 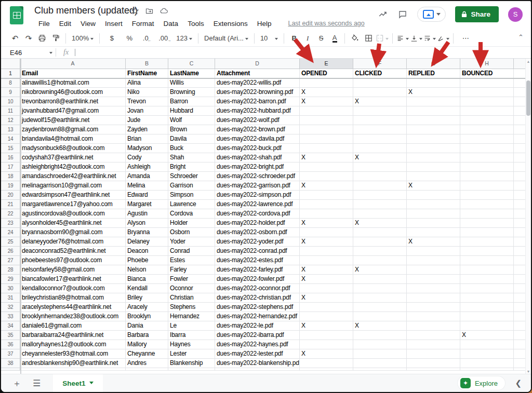 What do you see at coordinates (73, 242) in the screenshot?
I see `cell-email: delaneyyoder76@hotmail.com` at bounding box center [73, 242].